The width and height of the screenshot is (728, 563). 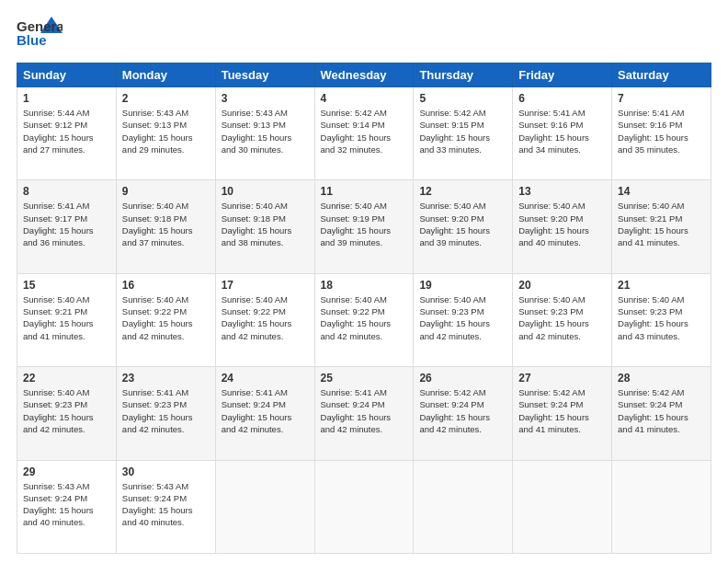 I want to click on header: GeneralBlue, so click(x=364, y=35).